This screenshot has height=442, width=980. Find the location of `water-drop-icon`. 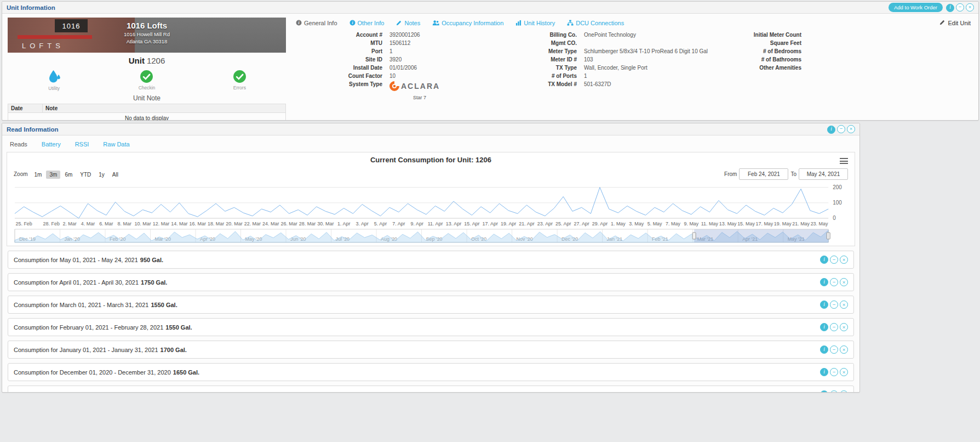

water-drop-icon is located at coordinates (54, 77).